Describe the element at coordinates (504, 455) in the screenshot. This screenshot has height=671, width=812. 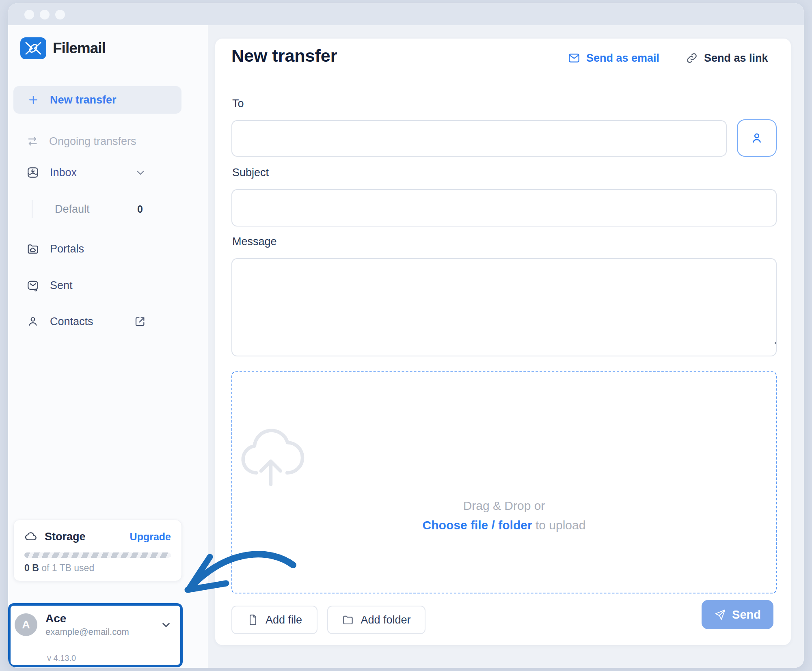
I see `cloud-upload-icon` at that location.